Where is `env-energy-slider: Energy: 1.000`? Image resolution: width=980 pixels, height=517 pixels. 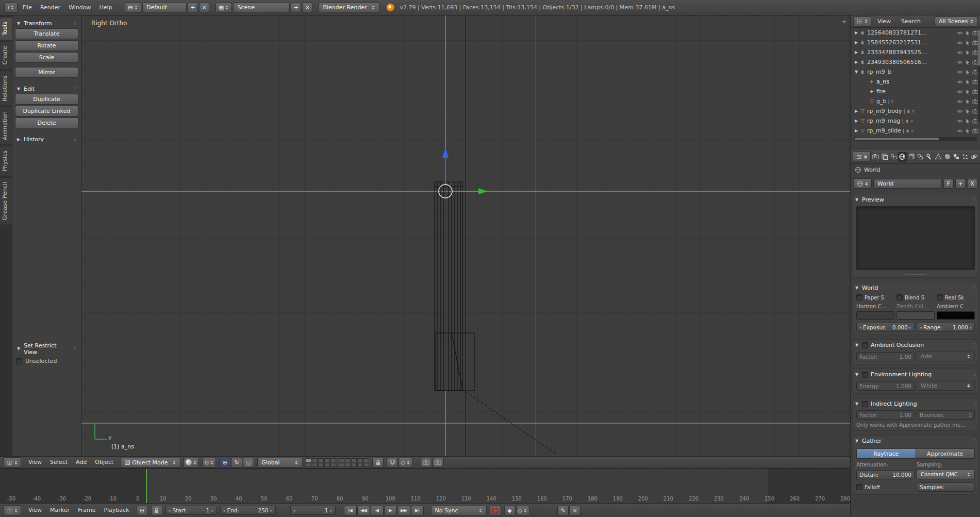
env-energy-slider: Energy: 1.000 is located at coordinates (886, 386).